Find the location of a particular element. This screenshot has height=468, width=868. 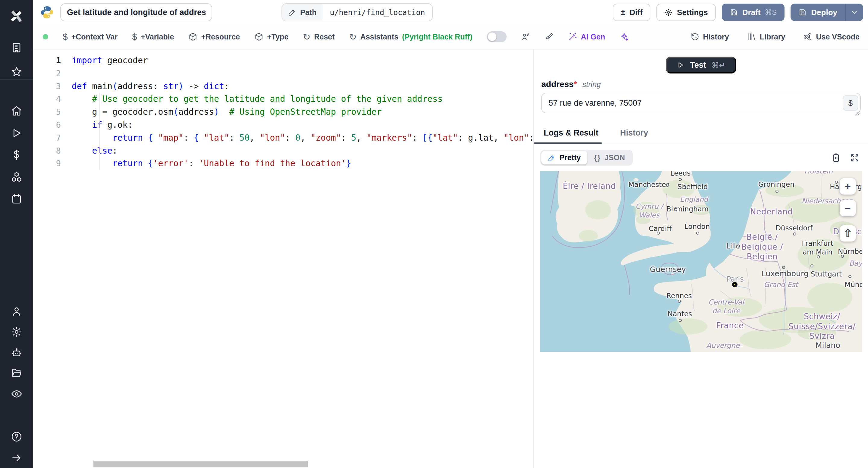

editor-line: 7 return { "map": { "lat": 50, "lon": 0,… is located at coordinates (283, 138).